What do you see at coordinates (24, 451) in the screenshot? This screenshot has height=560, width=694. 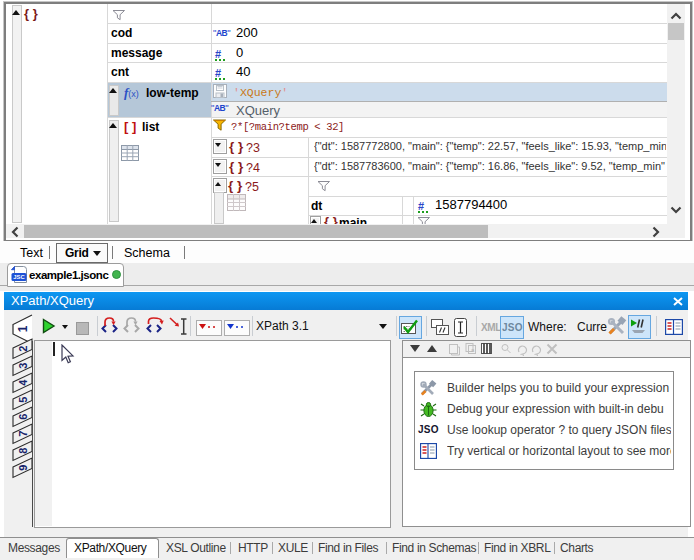 I see `svg-text: 8` at bounding box center [24, 451].